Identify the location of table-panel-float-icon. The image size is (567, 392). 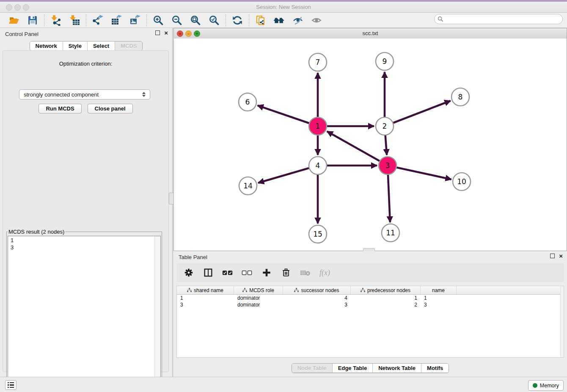
(553, 256).